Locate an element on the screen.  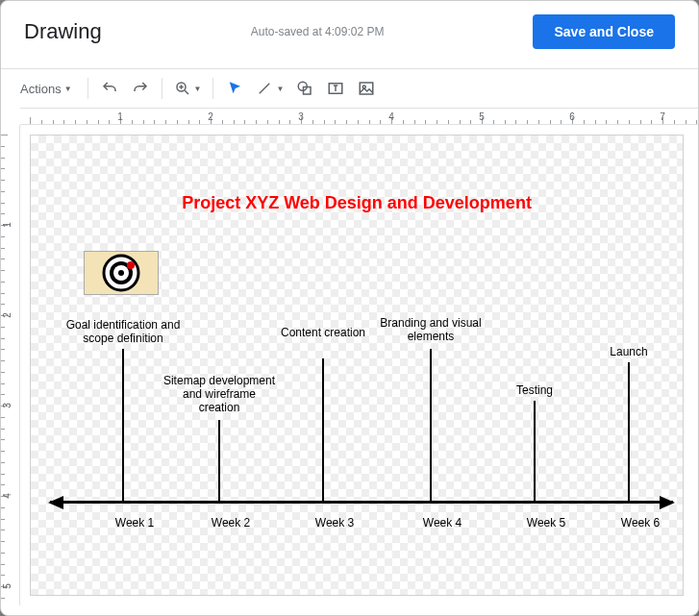
cursor-icon is located at coordinates (235, 88).